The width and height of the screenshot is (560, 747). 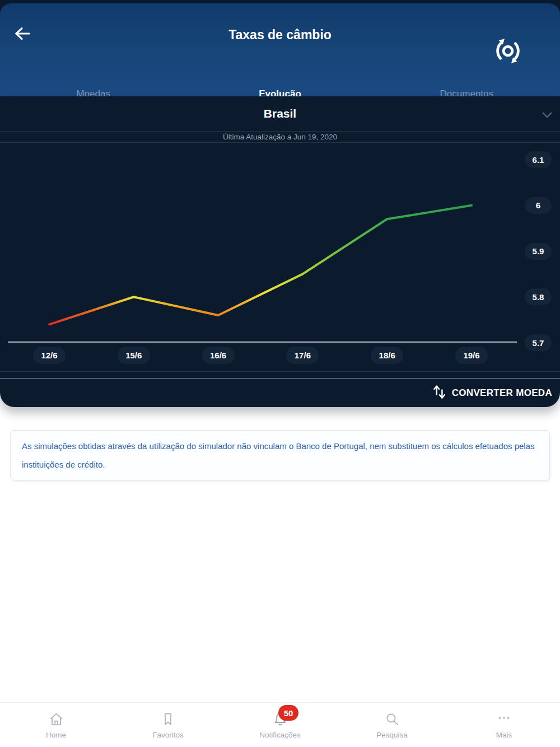 What do you see at coordinates (168, 725) in the screenshot?
I see `nav-item-favoritos: Favoritos` at bounding box center [168, 725].